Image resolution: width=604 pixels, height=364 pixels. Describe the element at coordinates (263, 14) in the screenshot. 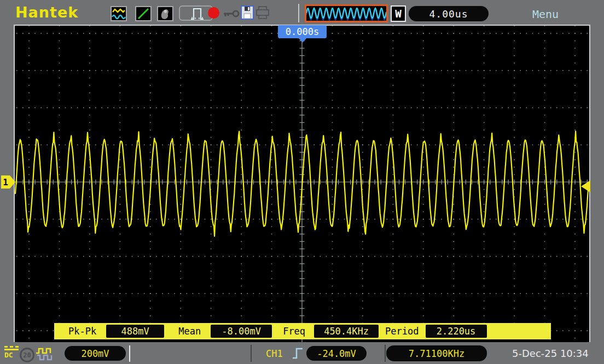

I see `print-icon` at that location.